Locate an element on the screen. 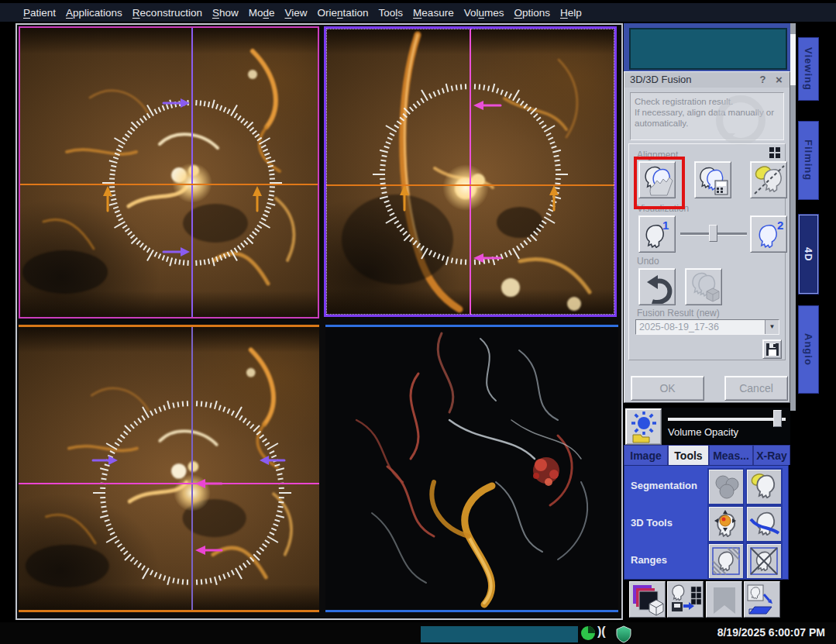 Image resolution: width=836 pixels, height=644 pixels. menu-bar: PatientApplicationsReconstructionShowMod… is located at coordinates (418, 12).